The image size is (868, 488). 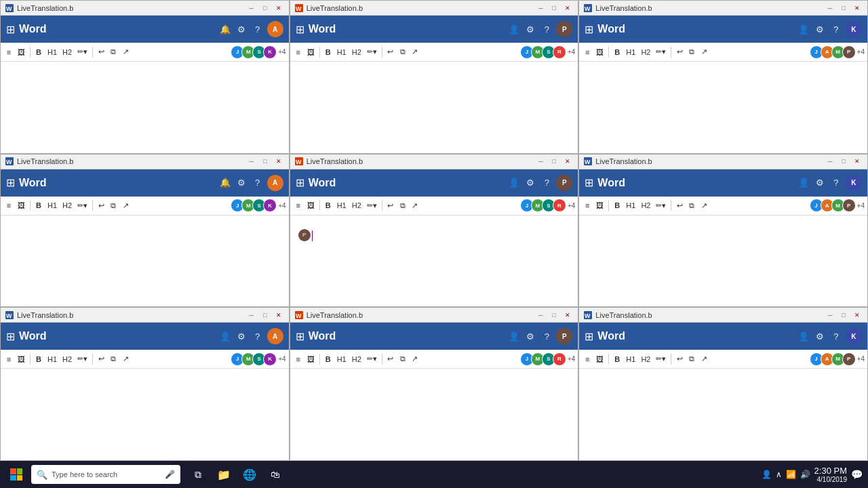 I want to click on user-avatar-5: P, so click(x=564, y=183).